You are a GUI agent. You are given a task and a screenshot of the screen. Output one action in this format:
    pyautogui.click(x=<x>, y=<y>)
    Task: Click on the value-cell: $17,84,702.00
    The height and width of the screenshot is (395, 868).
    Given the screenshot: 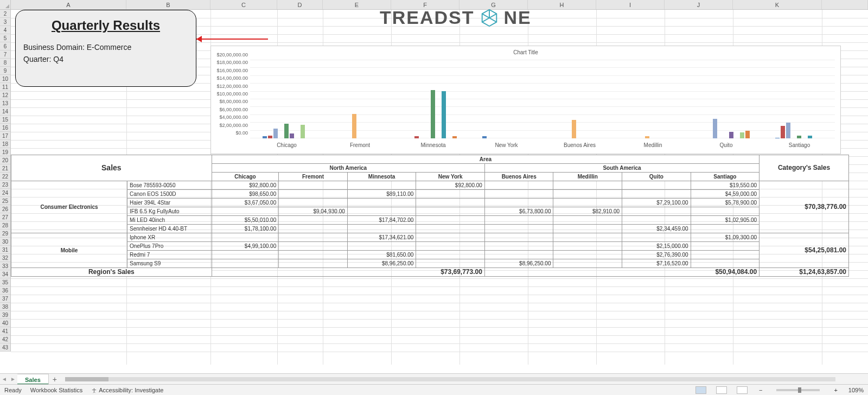 What is the action you would take?
    pyautogui.click(x=382, y=220)
    